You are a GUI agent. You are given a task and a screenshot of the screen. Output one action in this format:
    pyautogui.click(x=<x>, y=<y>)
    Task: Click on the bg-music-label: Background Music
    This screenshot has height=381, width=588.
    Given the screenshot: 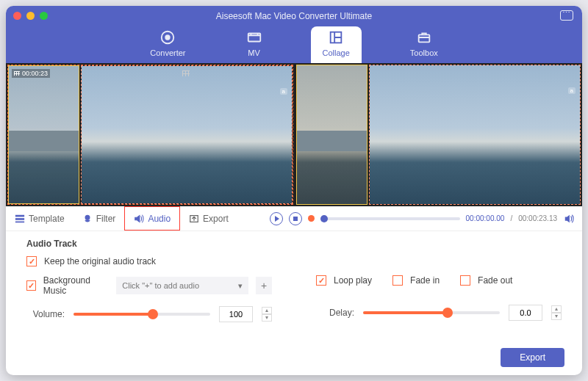 What is the action you would take?
    pyautogui.click(x=76, y=286)
    